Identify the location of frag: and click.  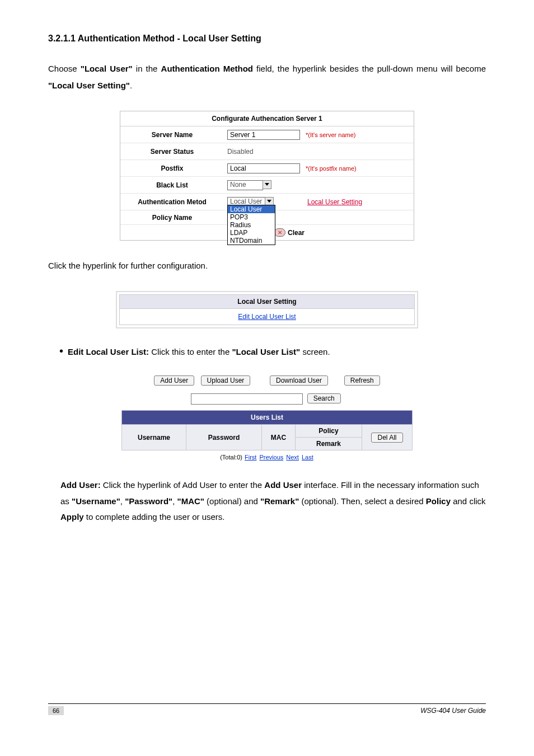
(468, 501).